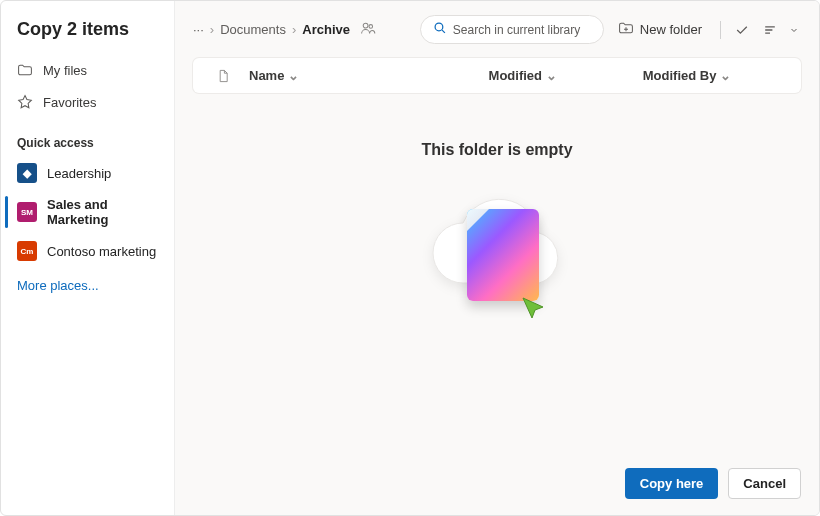  What do you see at coordinates (660, 30) in the screenshot?
I see `new-folder-button: New folder` at bounding box center [660, 30].